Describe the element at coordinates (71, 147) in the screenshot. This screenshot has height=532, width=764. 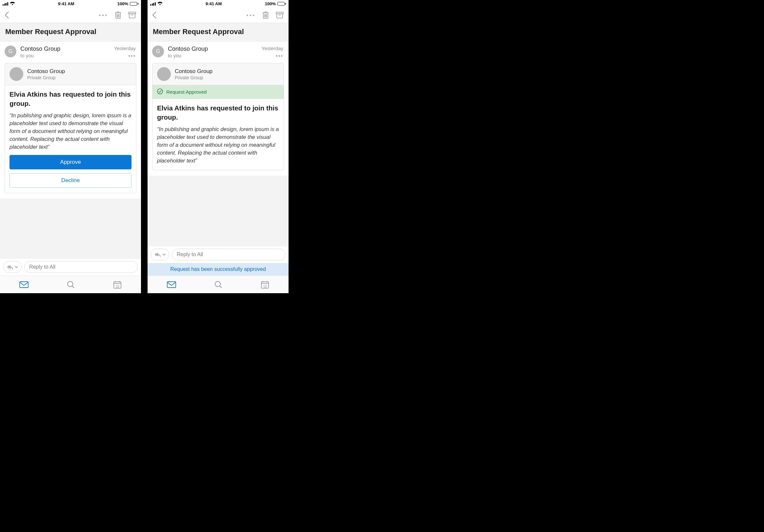
I see `phone-screen-before: 9:41 AM 100% ●●● Member Request Approval…` at that location.